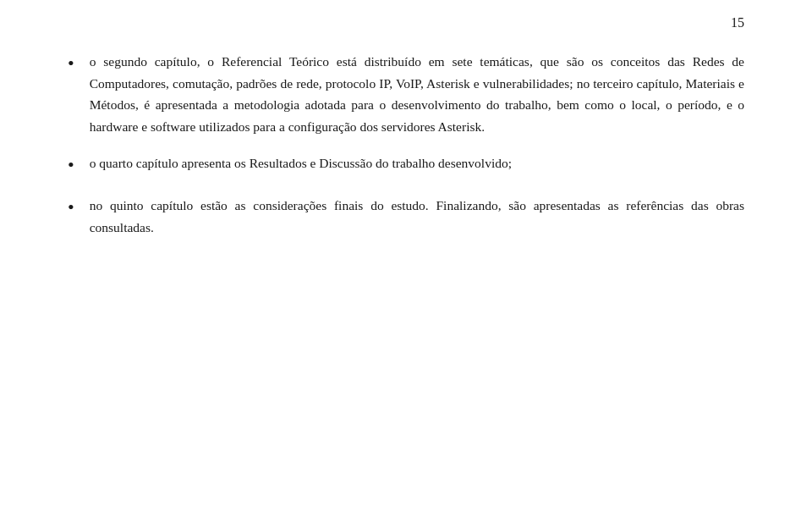 Image resolution: width=812 pixels, height=513 pixels. What do you see at coordinates (406, 166) in the screenshot?
I see `list-item: • o quarto capítulo apresenta os Resulta…` at bounding box center [406, 166].